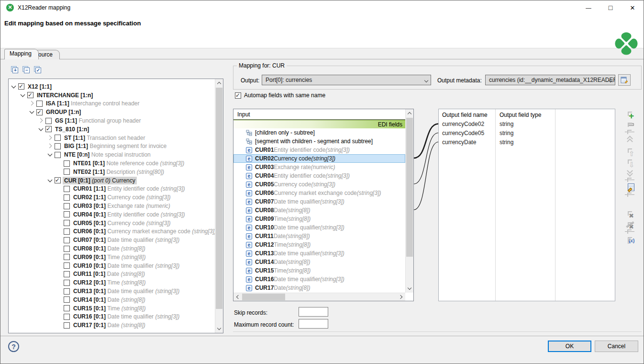  I want to click on remove-mapping-icon, so click(630, 213).